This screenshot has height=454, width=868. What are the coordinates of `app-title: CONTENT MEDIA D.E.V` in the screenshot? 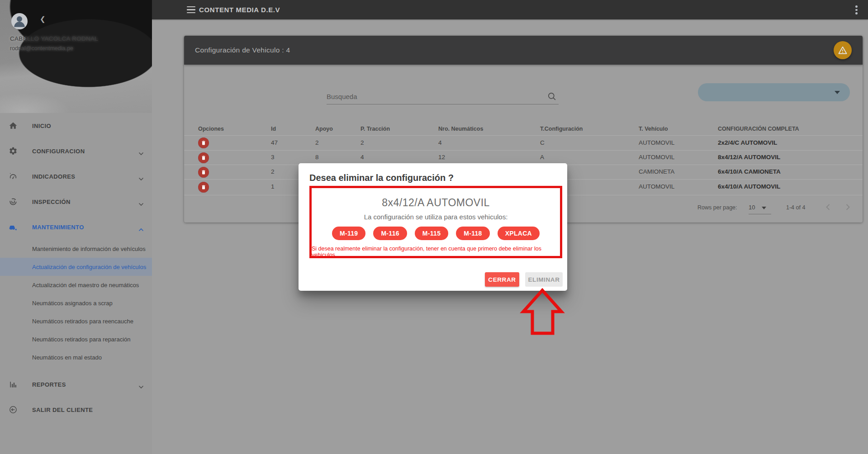 It's located at (240, 10).